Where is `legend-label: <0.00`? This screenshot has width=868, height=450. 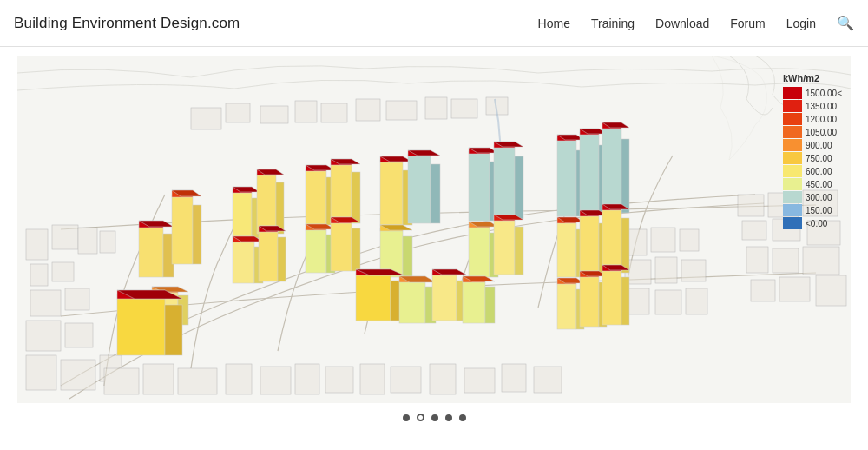 legend-label: <0.00 is located at coordinates (816, 224).